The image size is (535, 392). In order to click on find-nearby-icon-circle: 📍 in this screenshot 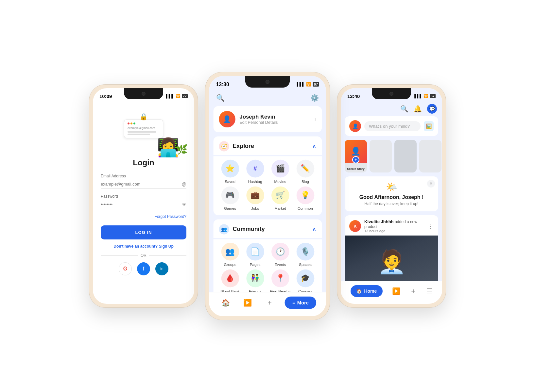, I will do `click(280, 278)`.